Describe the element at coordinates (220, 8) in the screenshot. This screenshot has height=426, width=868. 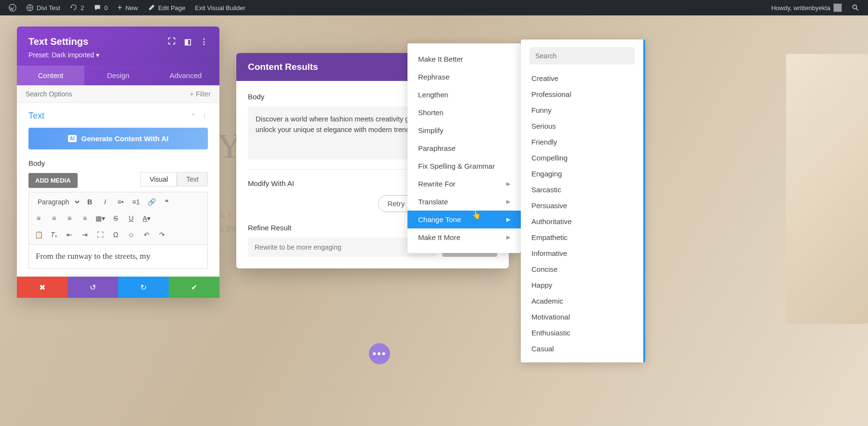
I see `exit-visual-builder: Exit Visual Builder` at that location.